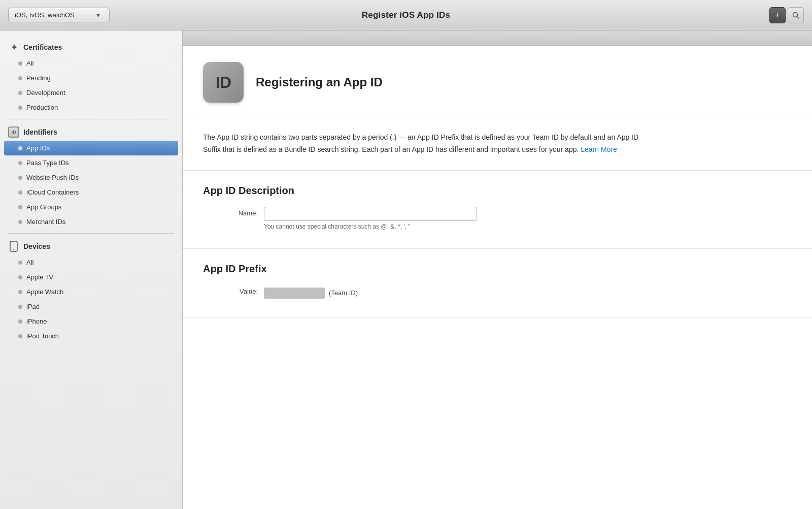 The height and width of the screenshot is (509, 812). Describe the element at coordinates (43, 336) in the screenshot. I see `sidebar-item-label: iPod Touch` at that location.